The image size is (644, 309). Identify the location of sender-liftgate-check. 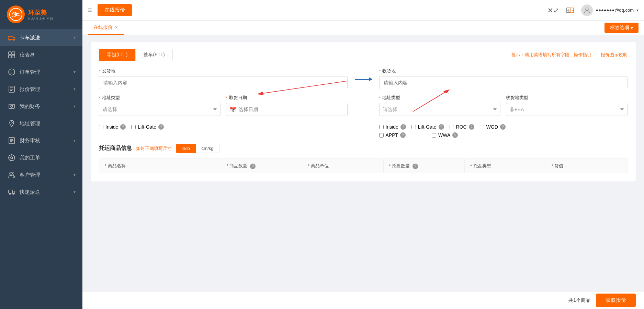
(133, 127).